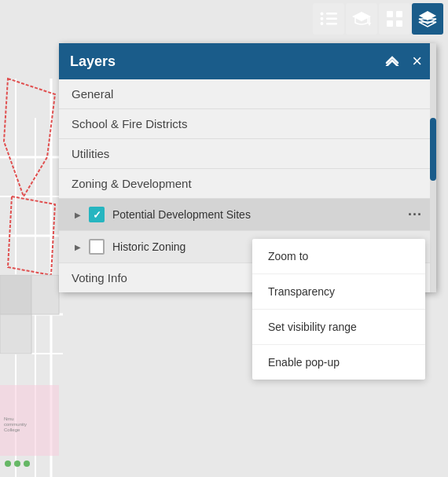 The width and height of the screenshot is (448, 477). What do you see at coordinates (329, 19) in the screenshot?
I see `list-view-button` at bounding box center [329, 19].